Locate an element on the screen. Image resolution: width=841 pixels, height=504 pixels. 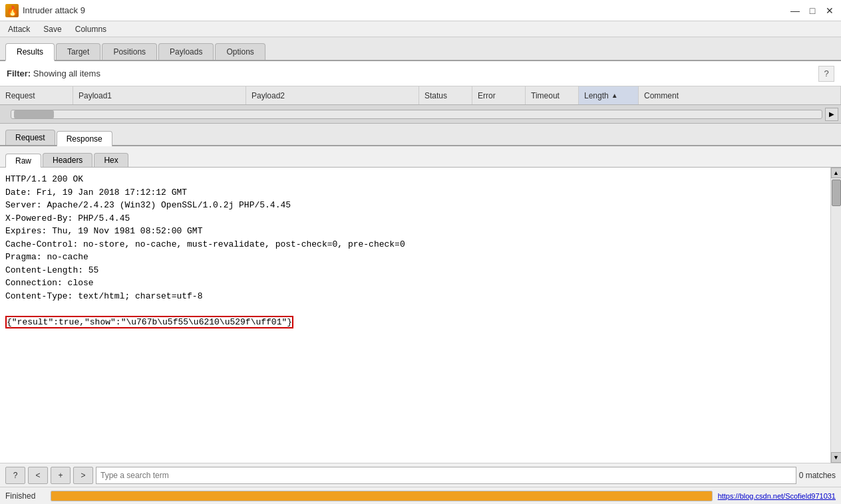
status-bar: Finished https://blog.csdn.net/Scofield9… is located at coordinates (420, 495).